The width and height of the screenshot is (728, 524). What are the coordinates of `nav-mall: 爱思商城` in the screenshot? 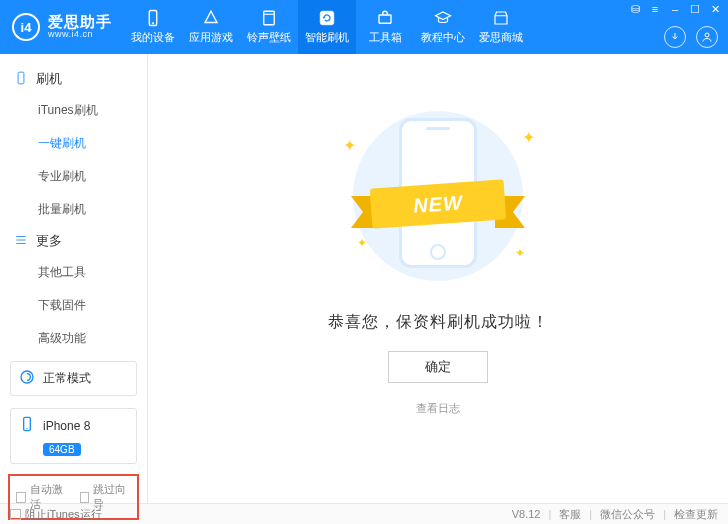 It's located at (501, 27).